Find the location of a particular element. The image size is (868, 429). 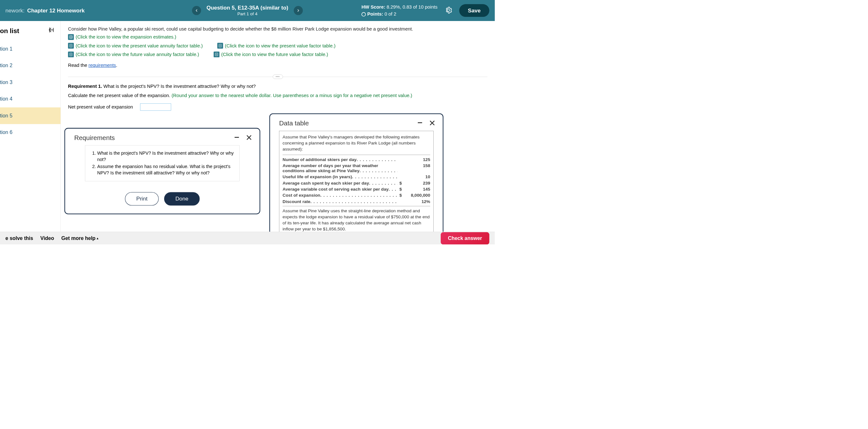

data-intro: Assume that Pine Valley's managers devel… is located at coordinates (356, 143).